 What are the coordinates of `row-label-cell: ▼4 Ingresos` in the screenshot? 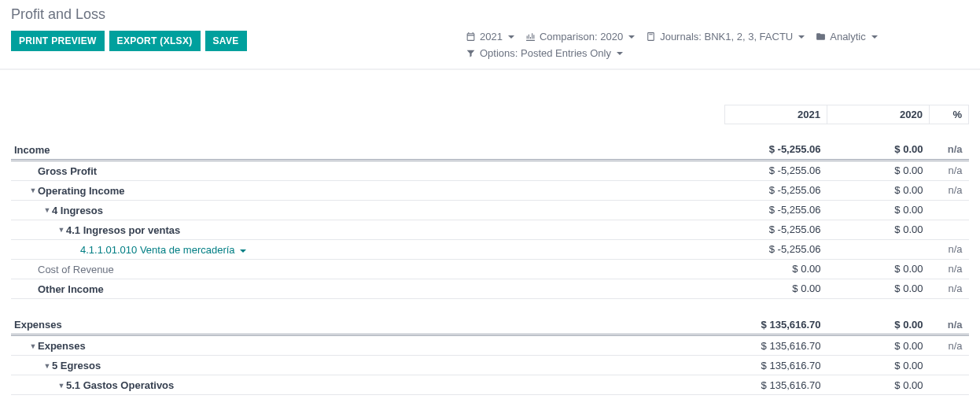 It's located at (368, 209).